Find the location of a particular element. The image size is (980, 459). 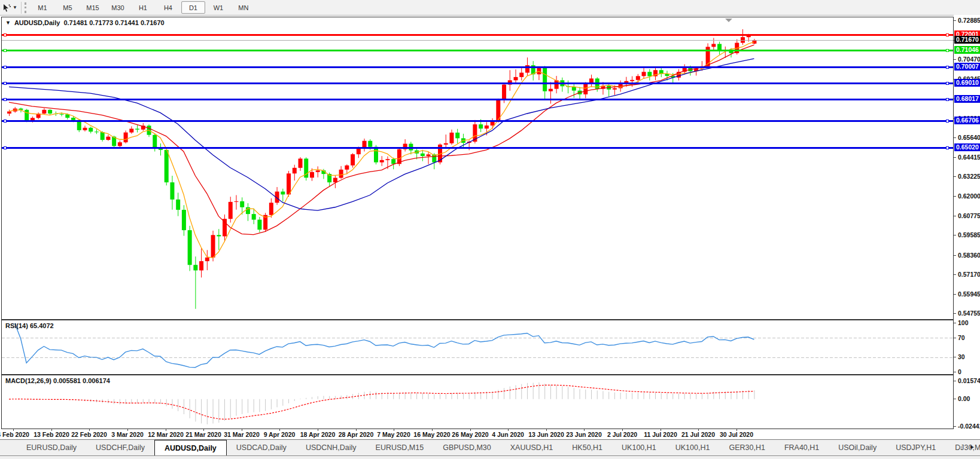

cursor-tool-icon is located at coordinates (7, 8).